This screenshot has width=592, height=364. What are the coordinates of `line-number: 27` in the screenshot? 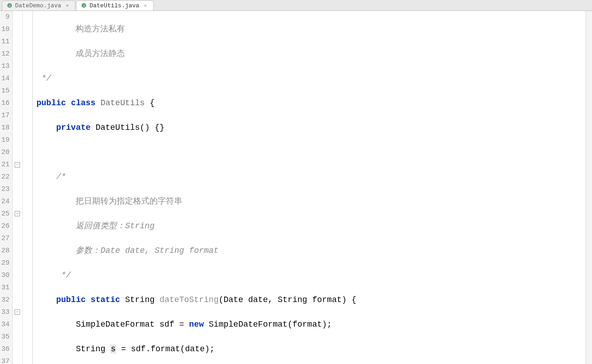 It's located at (5, 239).